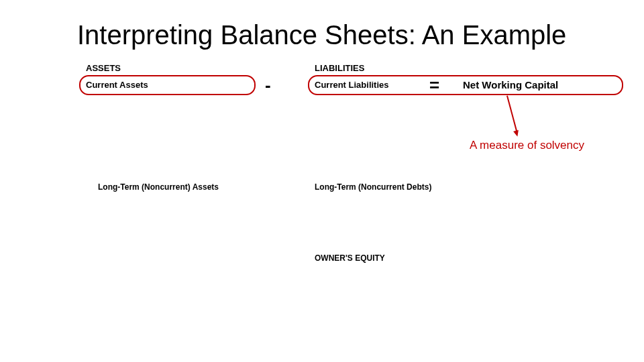 This screenshot has height=362, width=644. I want to click on net-working-capital-label: Net Working Capital, so click(511, 84).